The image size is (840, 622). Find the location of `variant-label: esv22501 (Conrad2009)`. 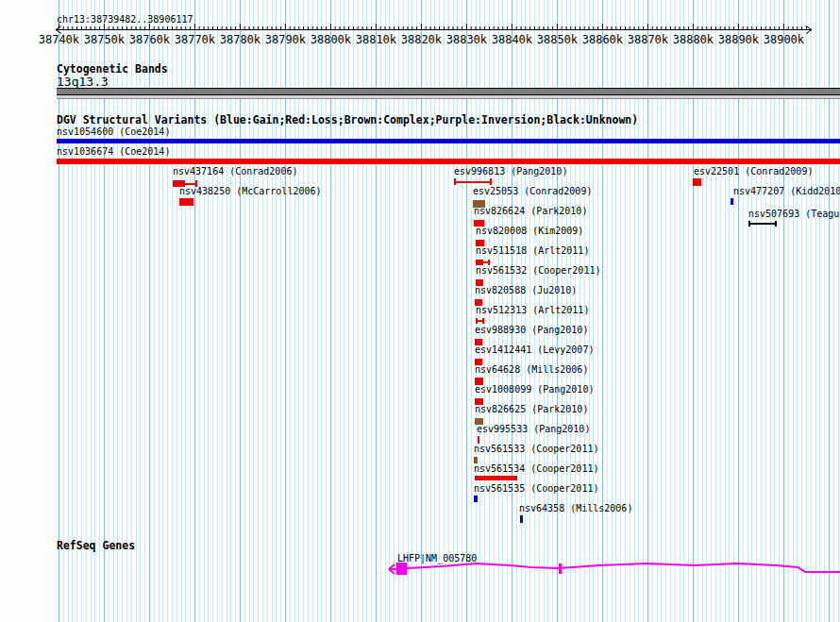

variant-label: esv22501 (Conrad2009) is located at coordinates (753, 172).